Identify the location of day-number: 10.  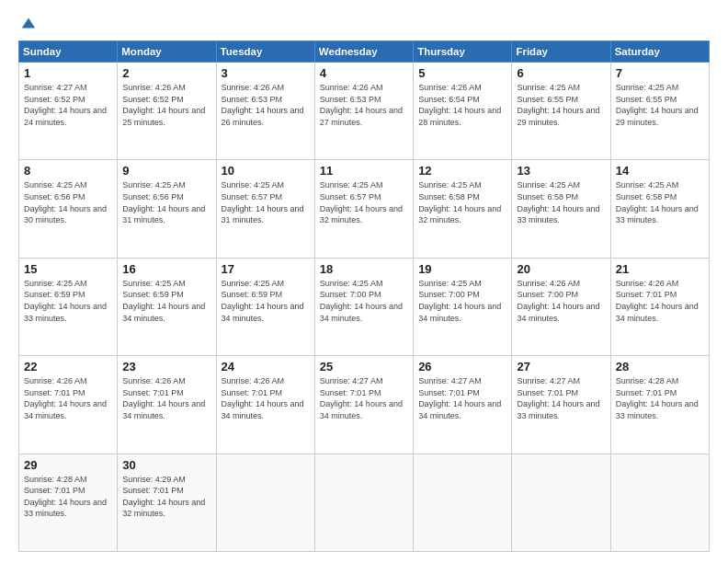
(266, 171).